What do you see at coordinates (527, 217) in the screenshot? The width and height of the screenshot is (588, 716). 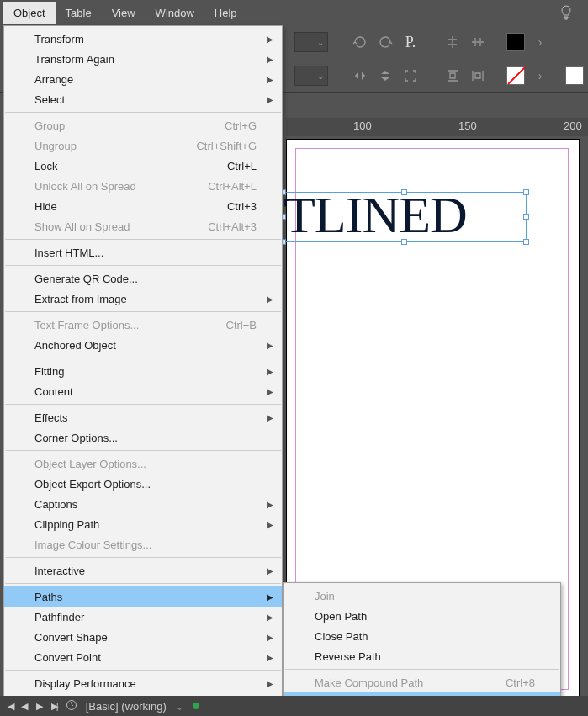 I see `handle-e` at bounding box center [527, 217].